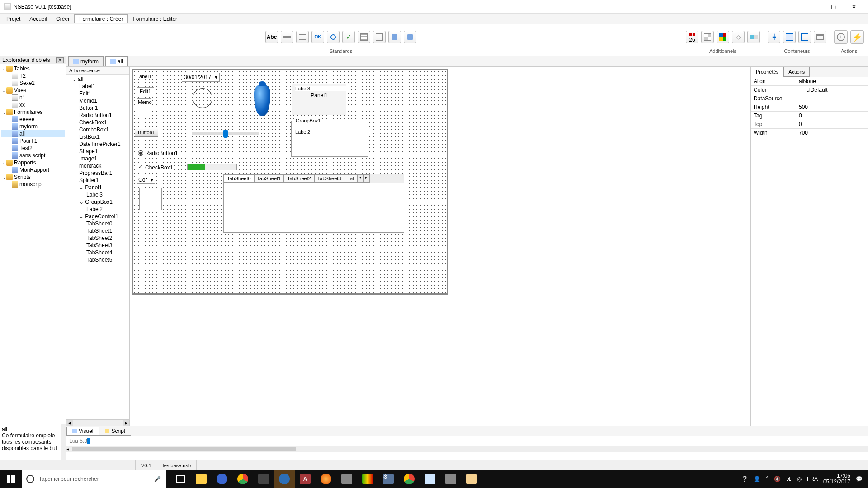  What do you see at coordinates (98, 94) in the screenshot?
I see `arbo-edit1: Edit1` at bounding box center [98, 94].